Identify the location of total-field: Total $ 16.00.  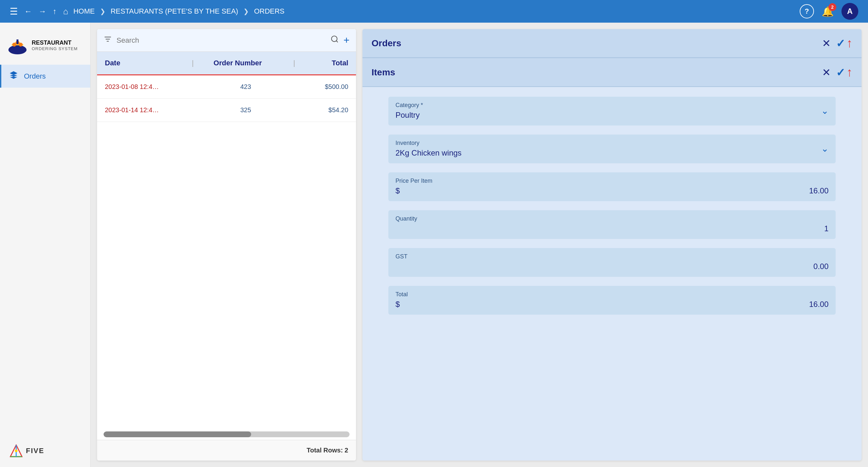
(612, 300).